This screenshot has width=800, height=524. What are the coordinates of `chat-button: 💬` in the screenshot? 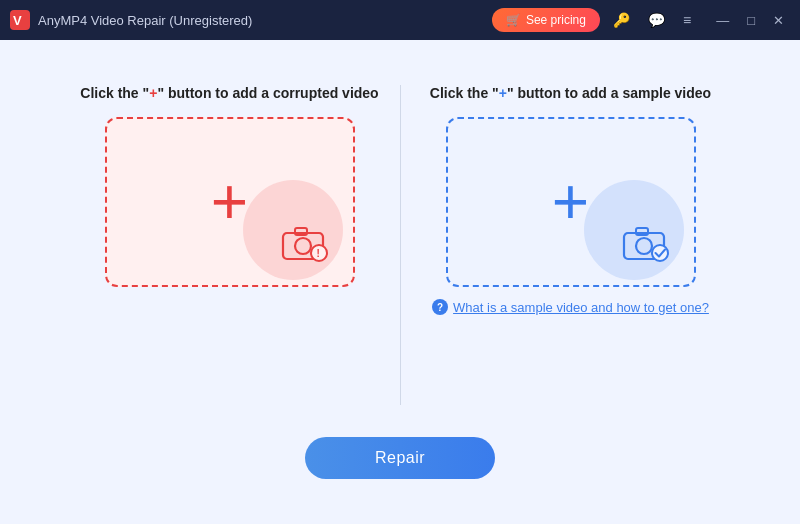 It's located at (656, 20).